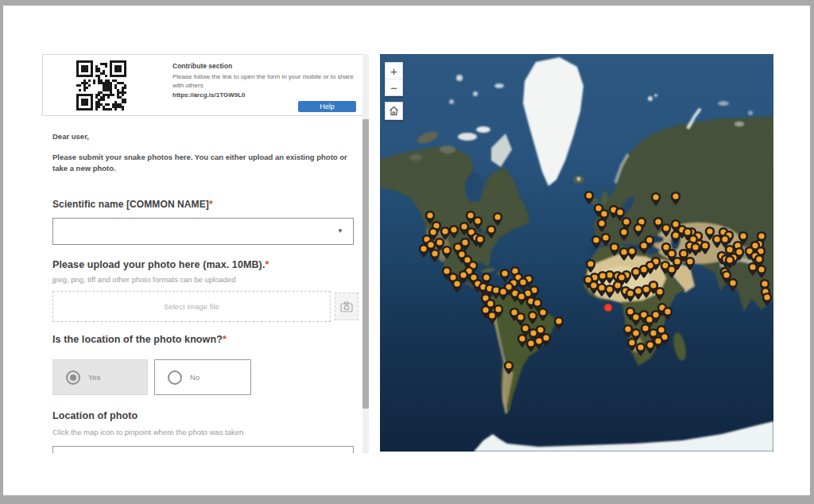 The width and height of the screenshot is (814, 504). Describe the element at coordinates (2, 252) in the screenshot. I see `window-border-left` at that location.